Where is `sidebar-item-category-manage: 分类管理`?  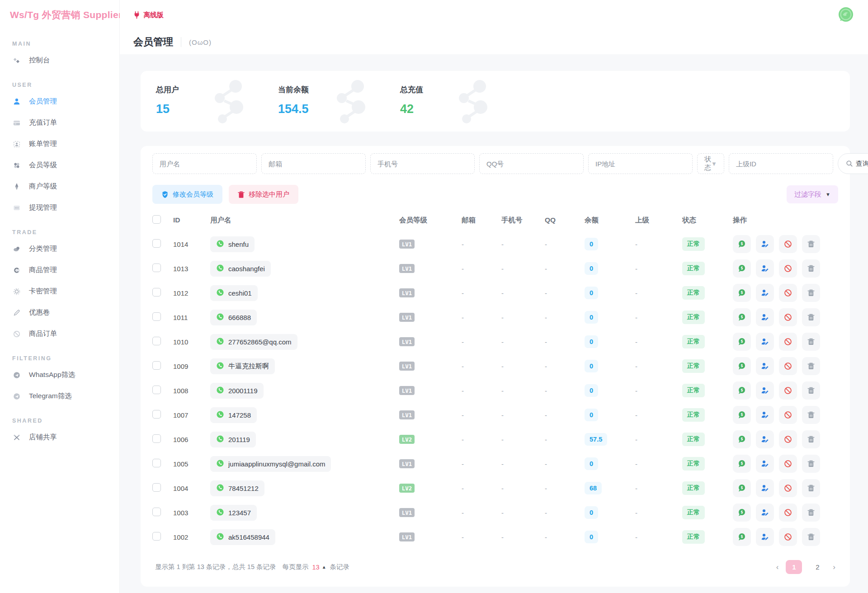
sidebar-item-category-manage: 分类管理 is located at coordinates (60, 249).